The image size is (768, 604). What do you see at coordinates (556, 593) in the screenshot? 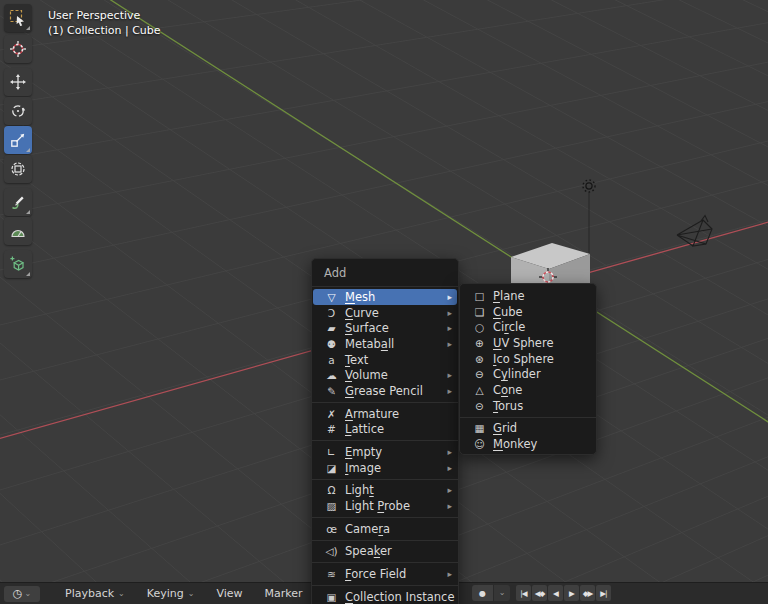
I see `play-reverse-button: ◀` at bounding box center [556, 593].